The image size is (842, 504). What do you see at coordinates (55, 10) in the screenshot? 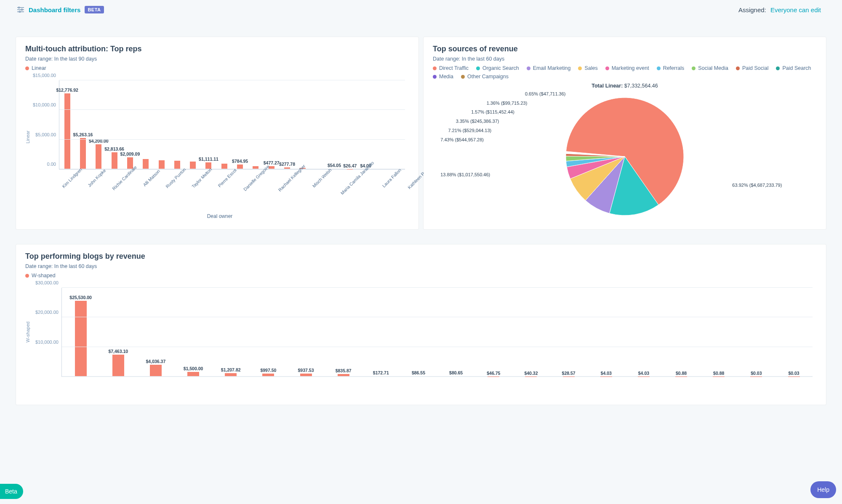
I see `filters-link: Dashboard filters` at bounding box center [55, 10].